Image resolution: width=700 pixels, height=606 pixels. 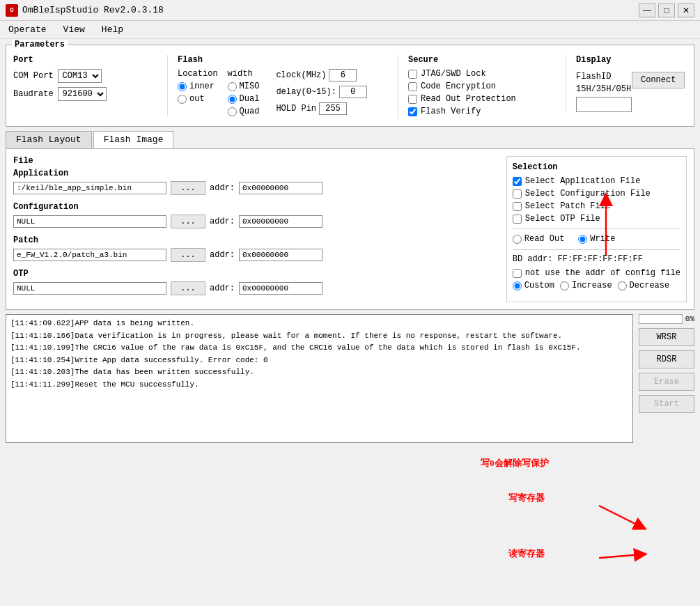 What do you see at coordinates (281, 255) in the screenshot?
I see `patch-addr` at bounding box center [281, 255].